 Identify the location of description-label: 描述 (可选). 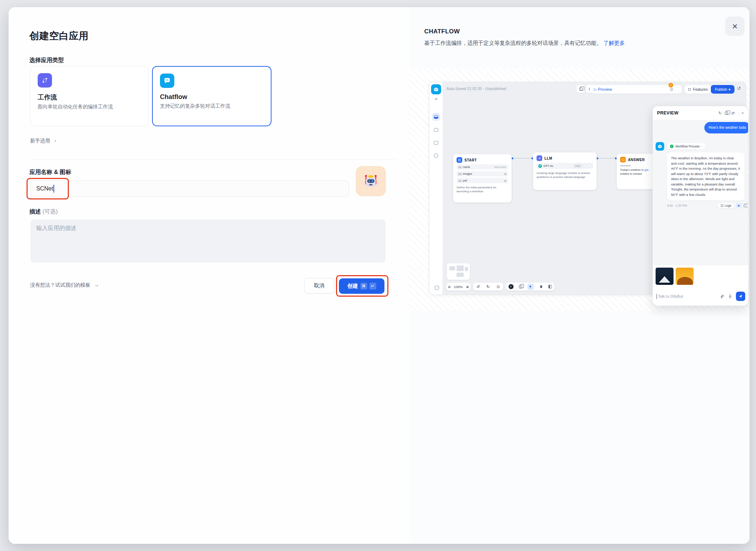
(44, 212).